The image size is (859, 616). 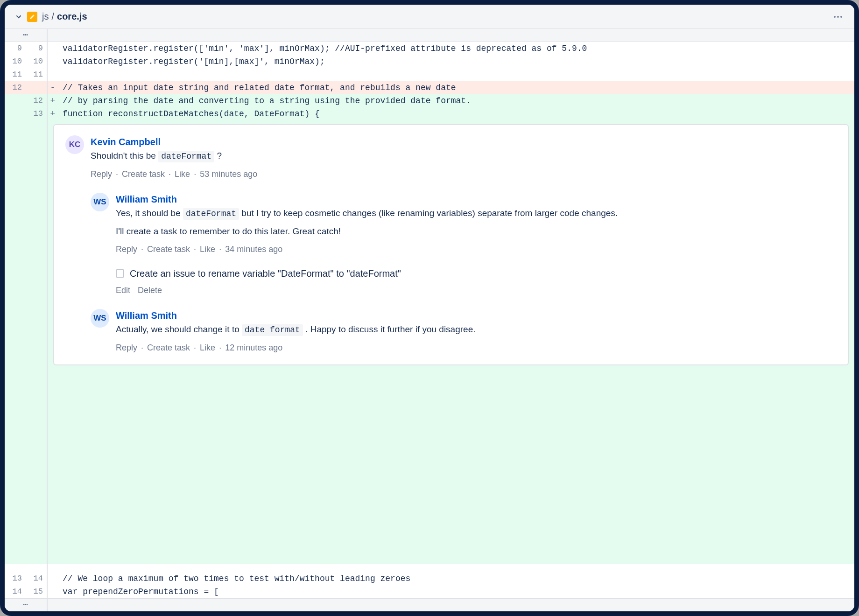 What do you see at coordinates (124, 156) in the screenshot?
I see `comment-text: Shouldn't this be` at bounding box center [124, 156].